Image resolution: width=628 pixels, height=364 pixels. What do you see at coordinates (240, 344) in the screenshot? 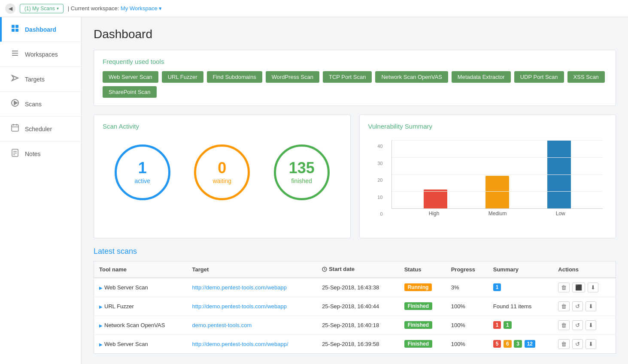
I see `target-link: http://demo.pentest-tools.com/webapp/` at bounding box center [240, 344].